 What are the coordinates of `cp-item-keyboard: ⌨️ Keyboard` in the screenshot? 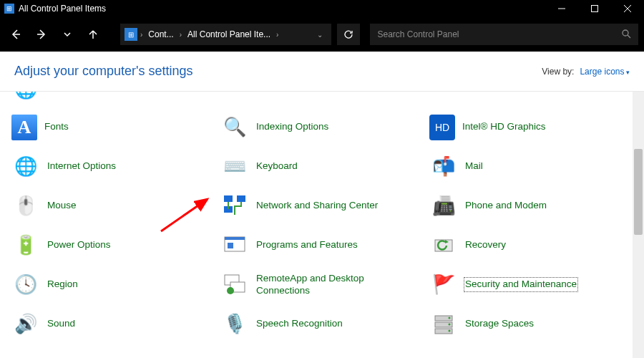 It's located at (317, 166).